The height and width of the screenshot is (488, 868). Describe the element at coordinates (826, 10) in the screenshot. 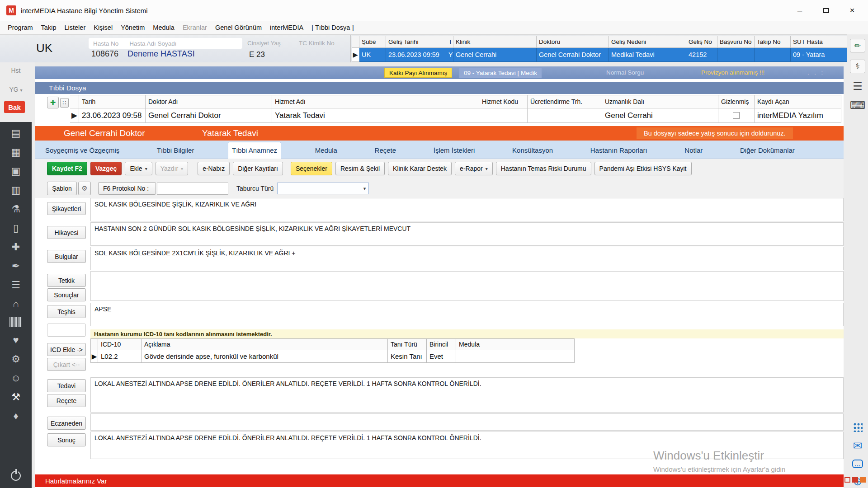

I see `maximize-button` at that location.